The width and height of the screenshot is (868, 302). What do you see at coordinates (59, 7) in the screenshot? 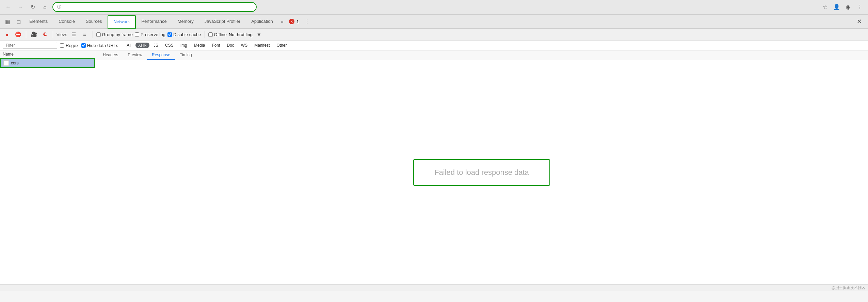
I see `lock-icon: ⓘ` at bounding box center [59, 7].